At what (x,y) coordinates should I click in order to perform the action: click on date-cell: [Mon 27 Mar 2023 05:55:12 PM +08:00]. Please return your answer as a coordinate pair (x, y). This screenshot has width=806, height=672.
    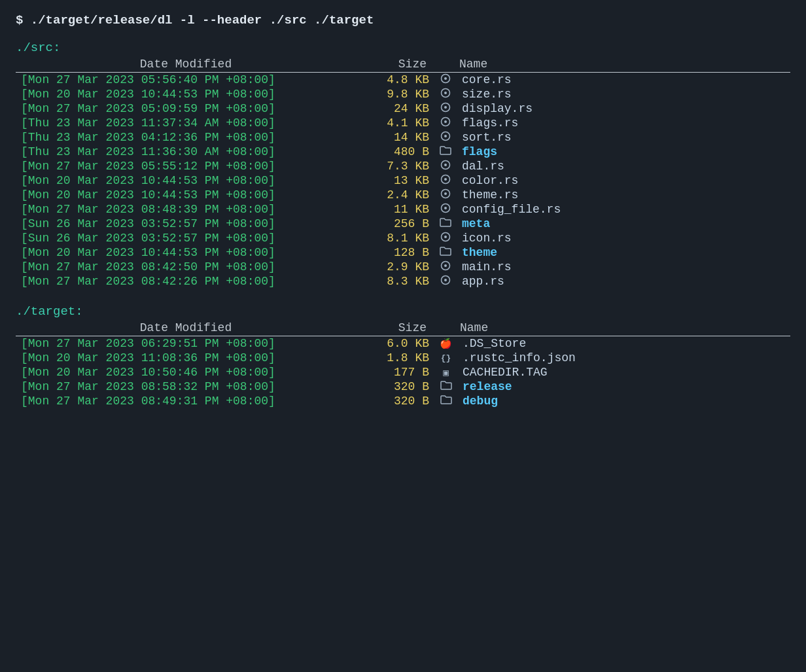
    Looking at the image, I should click on (186, 166).